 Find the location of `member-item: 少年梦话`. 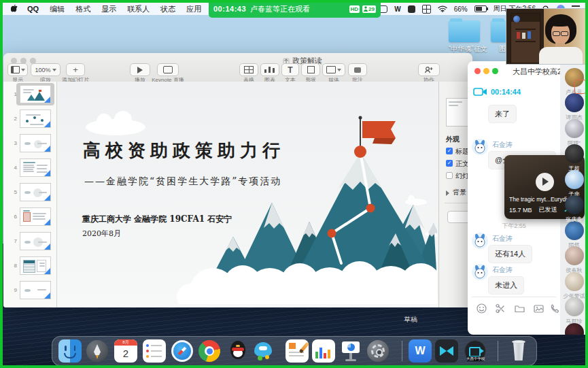

member-item: 少年梦话 is located at coordinates (574, 286).